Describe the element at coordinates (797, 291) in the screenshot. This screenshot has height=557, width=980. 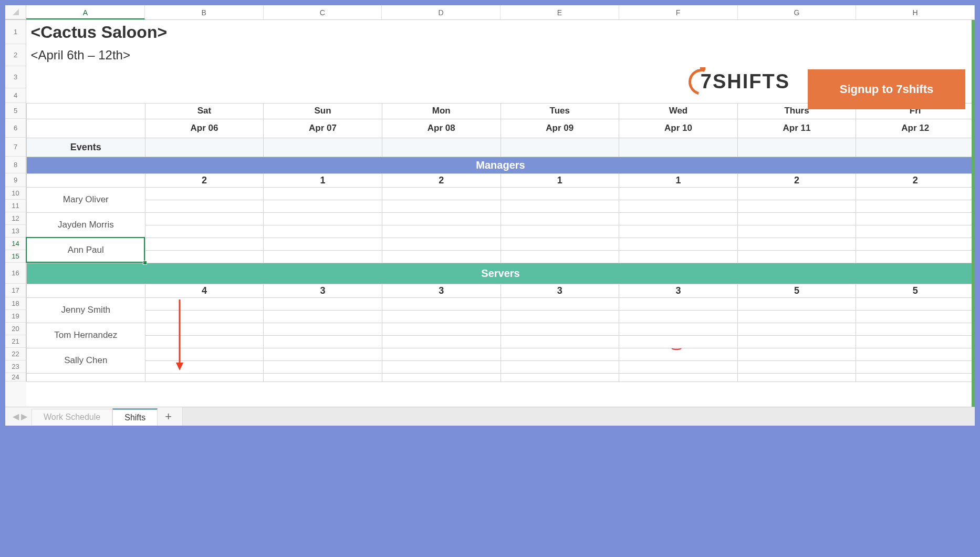
I see `server-count: 5` at that location.